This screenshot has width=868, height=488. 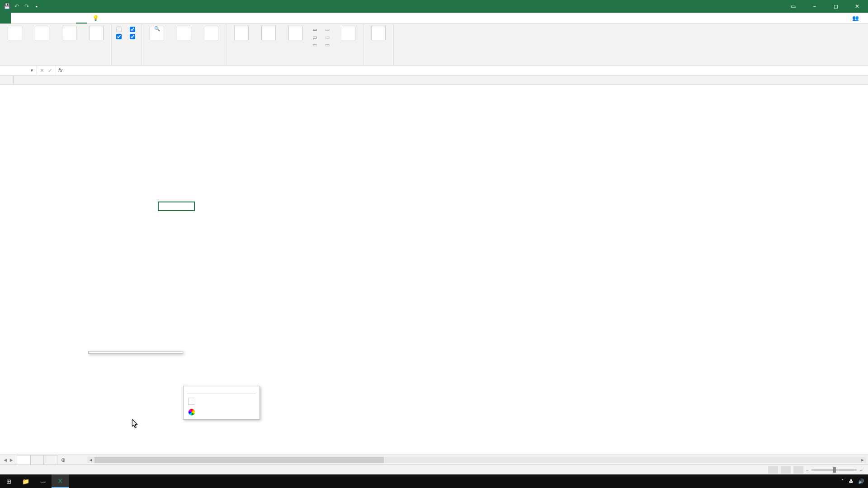 I want to click on zoom-out-icon: −, so click(x=807, y=470).